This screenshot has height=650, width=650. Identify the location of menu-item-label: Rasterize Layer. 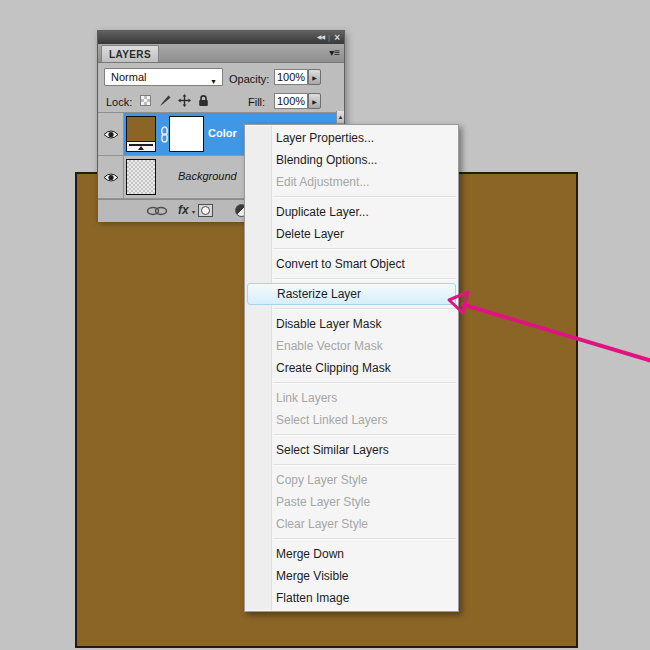
(319, 294).